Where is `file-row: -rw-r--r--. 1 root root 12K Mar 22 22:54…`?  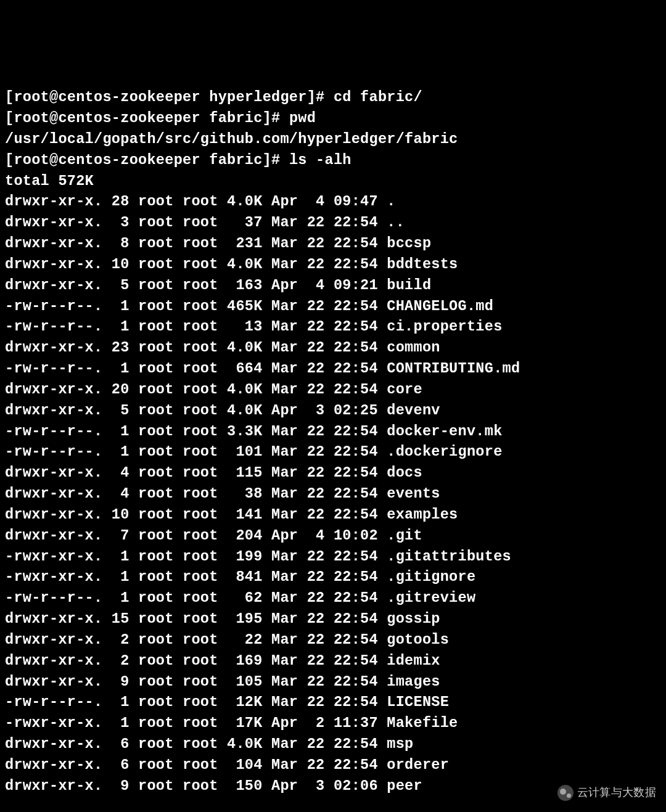 file-row: -rw-r--r--. 1 root root 12K Mar 22 22:54… is located at coordinates (333, 702).